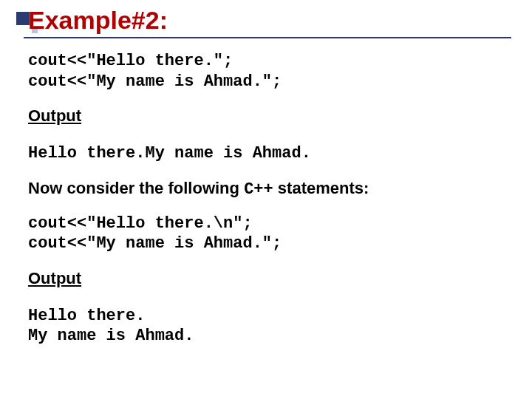 This screenshot has height=399, width=532. I want to click on narrative-text-post: statements:, so click(321, 188).